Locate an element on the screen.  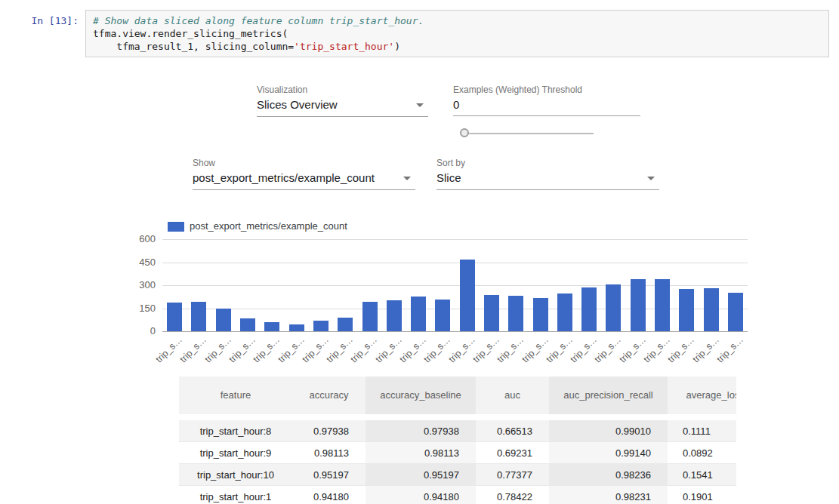
table-row: trip_start_hour:100.951970.951970.773770… is located at coordinates (458, 475).